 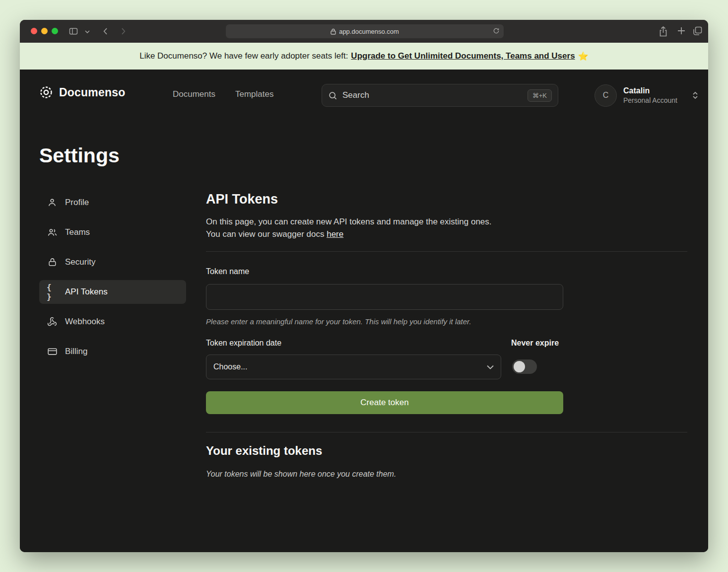 What do you see at coordinates (663, 32) in the screenshot?
I see `share-icon` at bounding box center [663, 32].